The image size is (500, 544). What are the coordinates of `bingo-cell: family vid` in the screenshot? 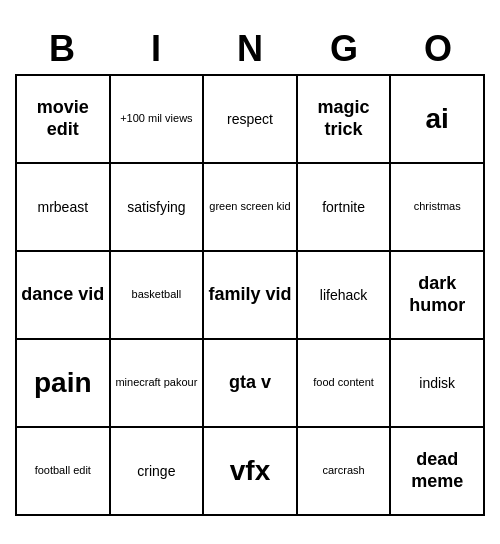 It's located at (251, 296).